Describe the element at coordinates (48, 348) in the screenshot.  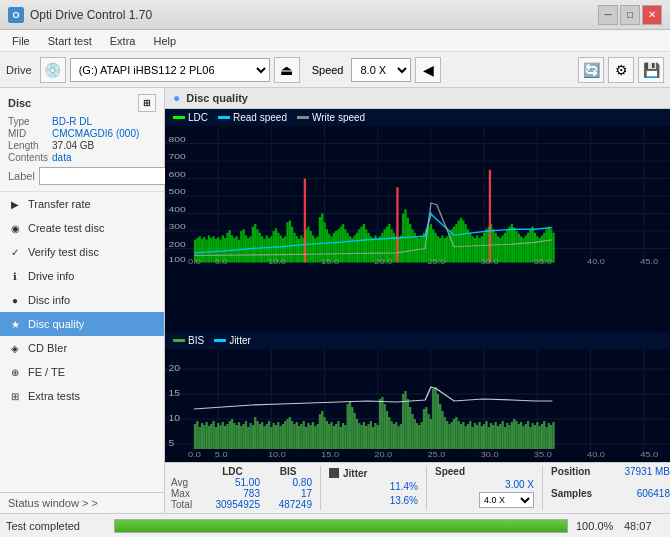
I see `cd-bier-label: CD BIer` at that location.